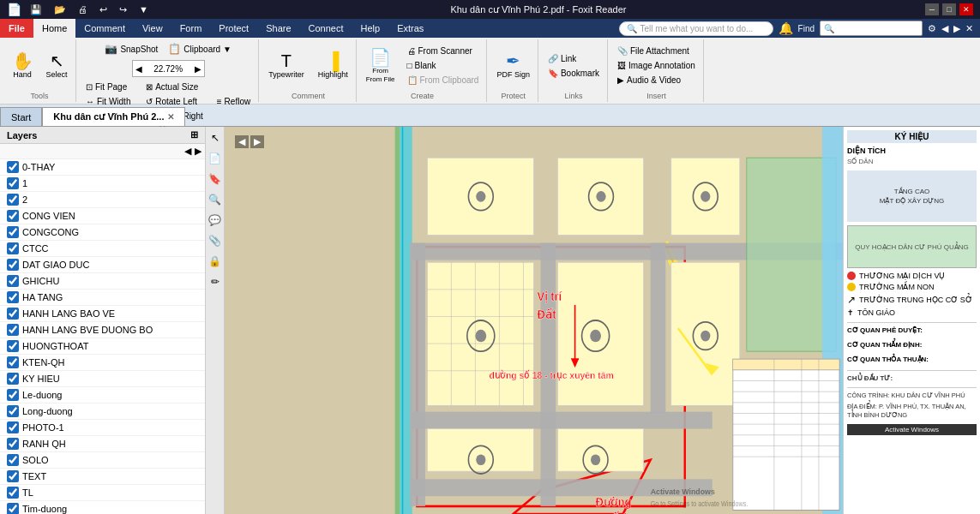 The width and height of the screenshot is (980, 514). What do you see at coordinates (175, 101) in the screenshot?
I see `rotate-left-button: ↺ Rotate Left` at bounding box center [175, 101].